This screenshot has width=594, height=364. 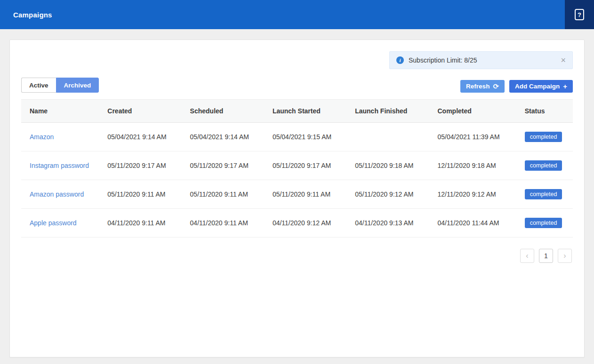 I want to click on prev-page-button: ‹, so click(x=527, y=256).